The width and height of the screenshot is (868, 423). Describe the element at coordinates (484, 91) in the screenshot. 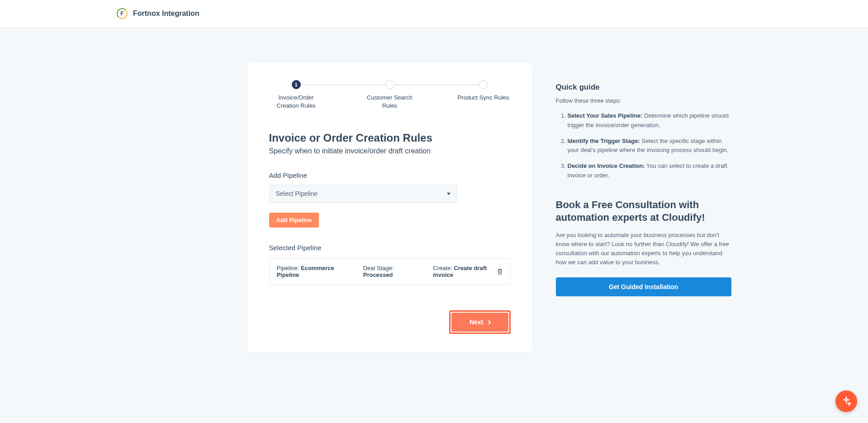

I see `step-3: Product Sync Rules` at that location.